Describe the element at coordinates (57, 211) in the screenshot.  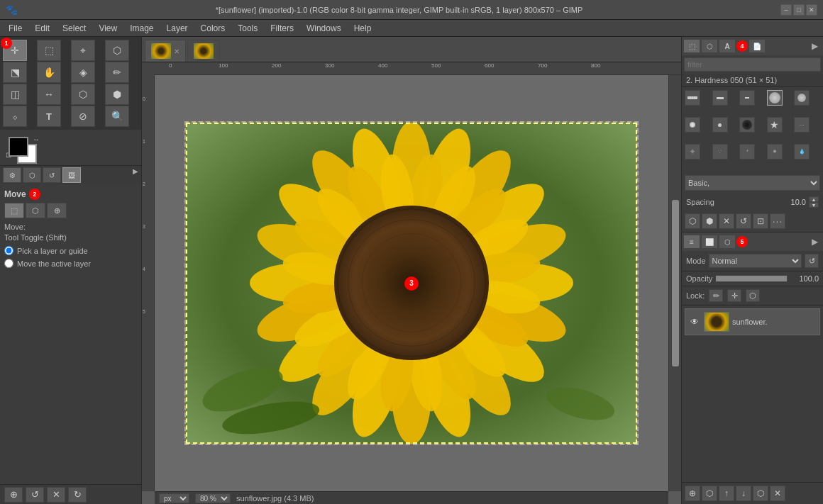
I see `move-path-icon: ⊕` at that location.